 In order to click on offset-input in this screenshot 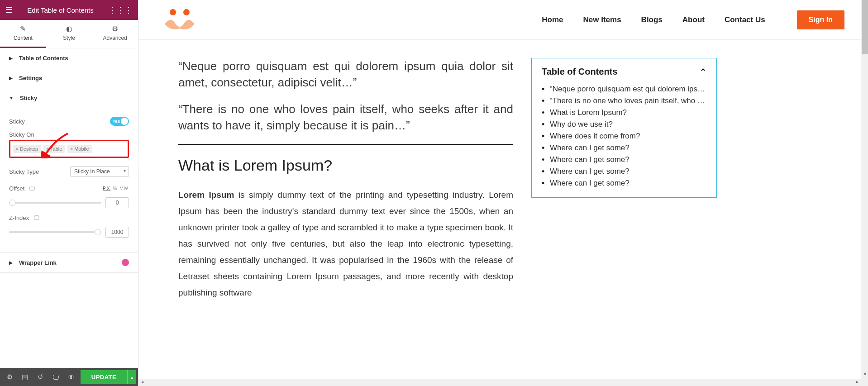, I will do `click(117, 203)`.